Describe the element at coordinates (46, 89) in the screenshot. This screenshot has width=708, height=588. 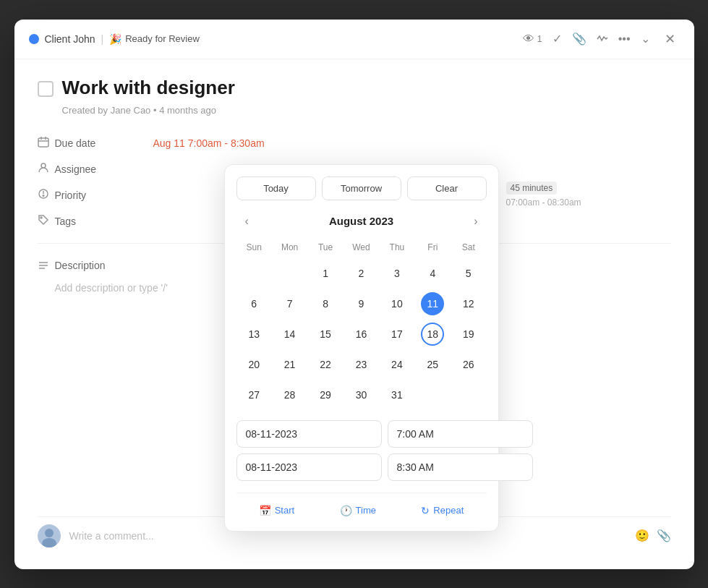
I see `task-checkbox` at that location.